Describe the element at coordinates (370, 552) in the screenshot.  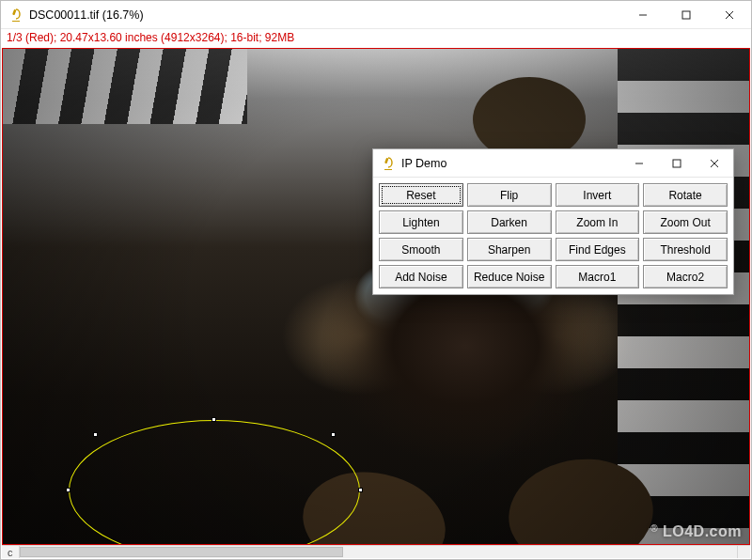
I see `bottom-statusbar: c` at that location.